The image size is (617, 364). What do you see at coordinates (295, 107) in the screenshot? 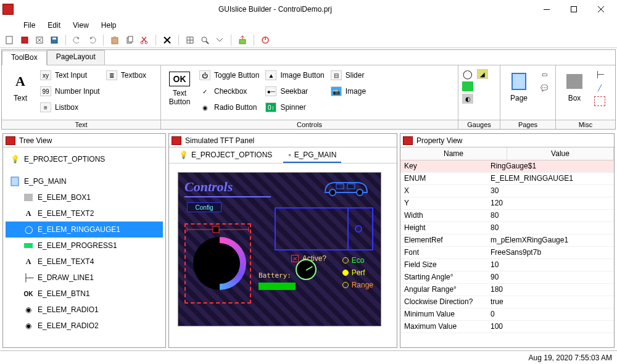
I see `tool-spinner: 0↕Spinner` at bounding box center [295, 107].